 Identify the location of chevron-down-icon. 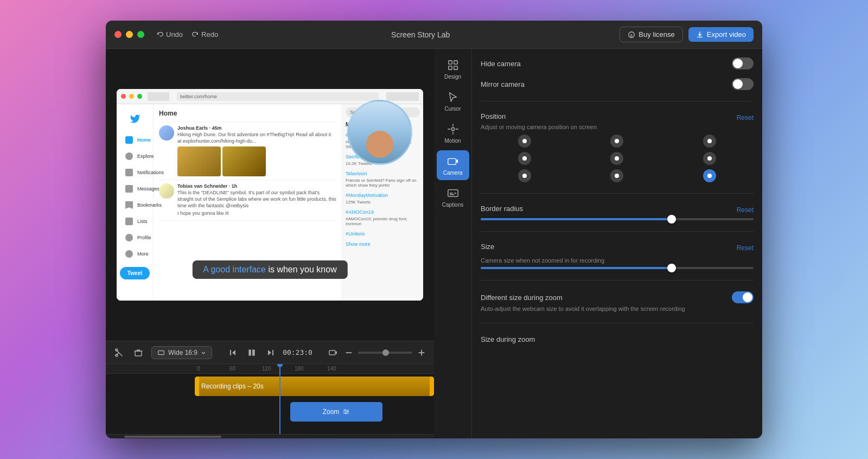
(203, 353).